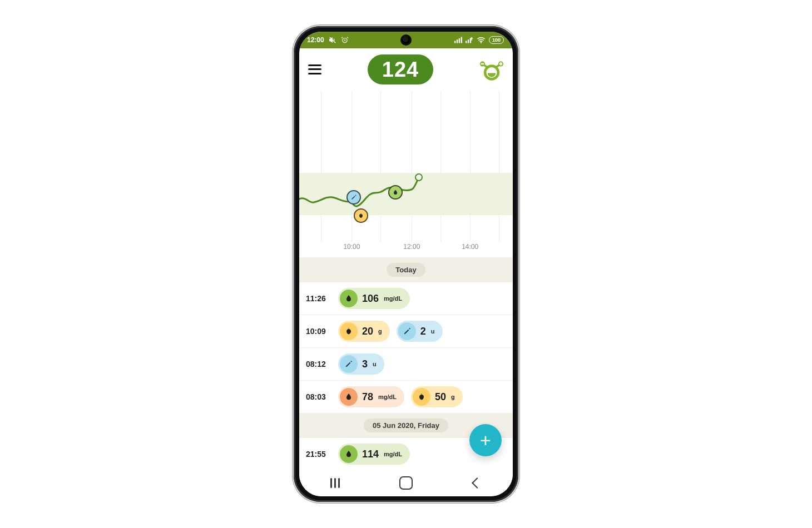 The image size is (812, 528). What do you see at coordinates (318, 397) in the screenshot?
I see `entry-time: 08:03` at bounding box center [318, 397].